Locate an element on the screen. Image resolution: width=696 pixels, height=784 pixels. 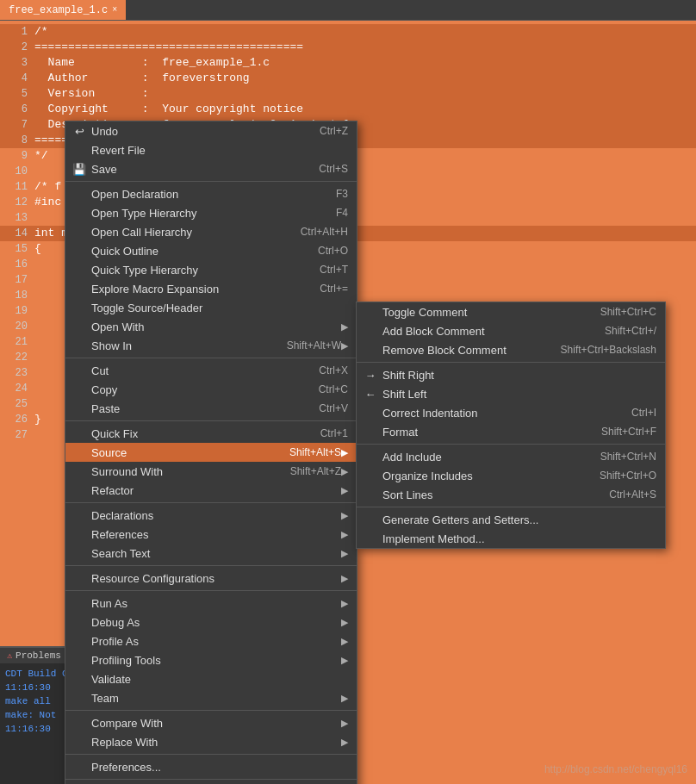
menu-shortcut: F3 is located at coordinates (342, 194).